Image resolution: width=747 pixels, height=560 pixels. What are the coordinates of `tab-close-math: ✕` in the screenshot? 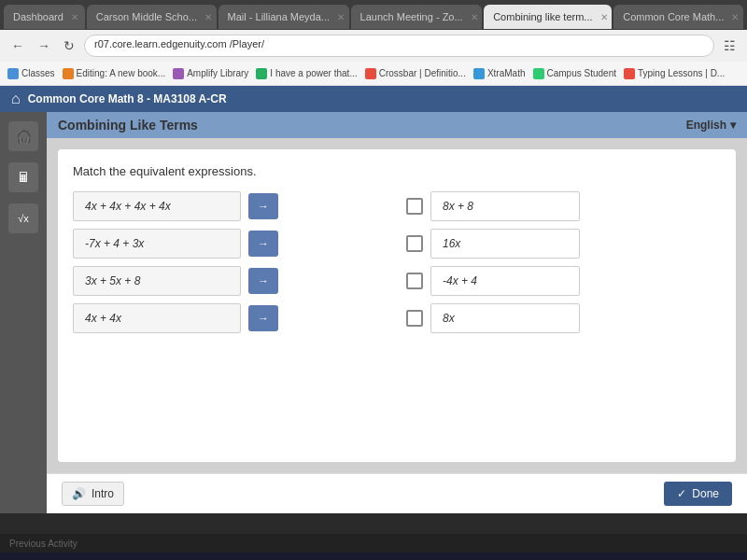 It's located at (735, 17).